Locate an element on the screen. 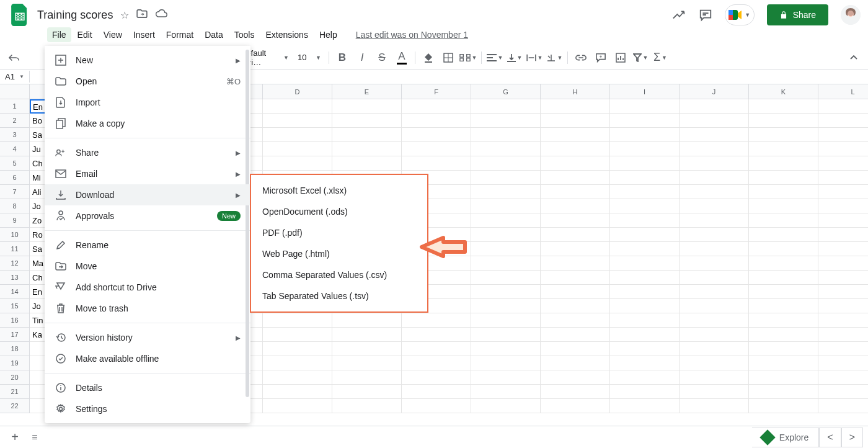  row-header: 11 is located at coordinates (15, 249).